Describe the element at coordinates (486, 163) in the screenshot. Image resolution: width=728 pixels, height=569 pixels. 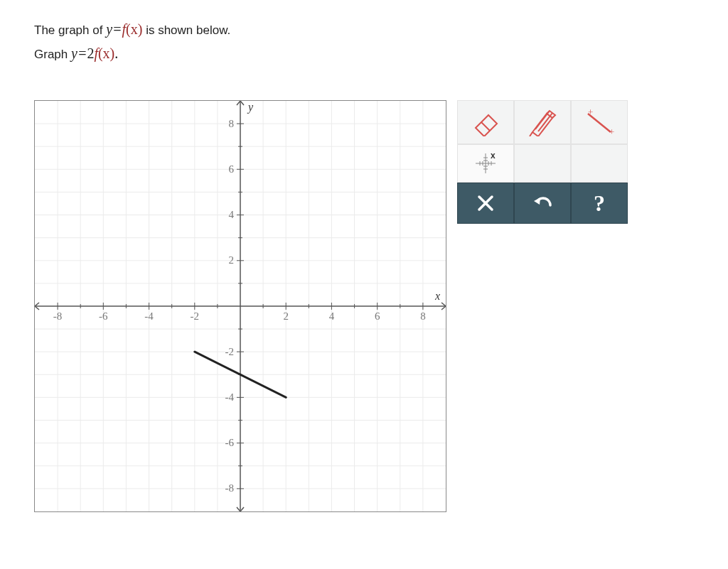
I see `point-tool: x` at that location.